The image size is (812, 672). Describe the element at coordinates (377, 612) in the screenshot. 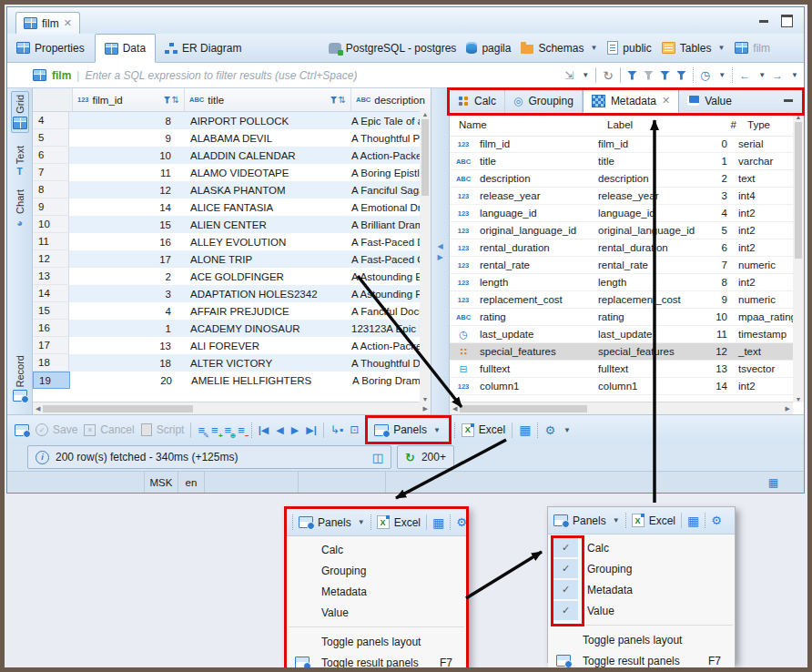

I see `menu-item: Value` at that location.